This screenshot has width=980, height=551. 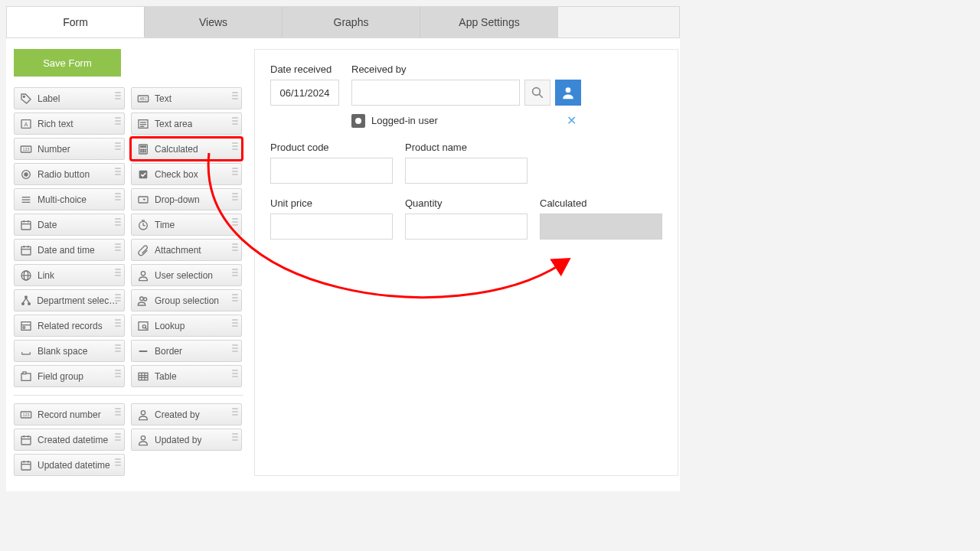 What do you see at coordinates (69, 199) in the screenshot?
I see `palette-multi-choice: Multi-choice` at bounding box center [69, 199].